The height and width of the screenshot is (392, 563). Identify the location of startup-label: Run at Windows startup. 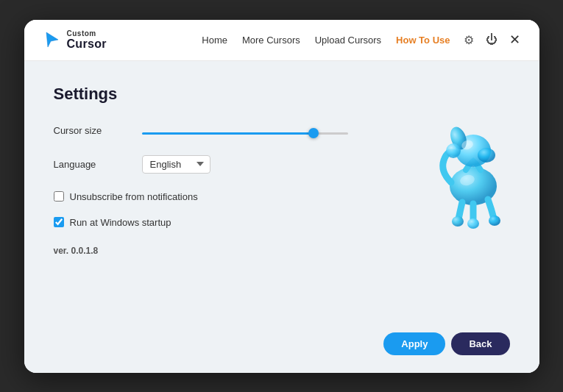
(121, 222).